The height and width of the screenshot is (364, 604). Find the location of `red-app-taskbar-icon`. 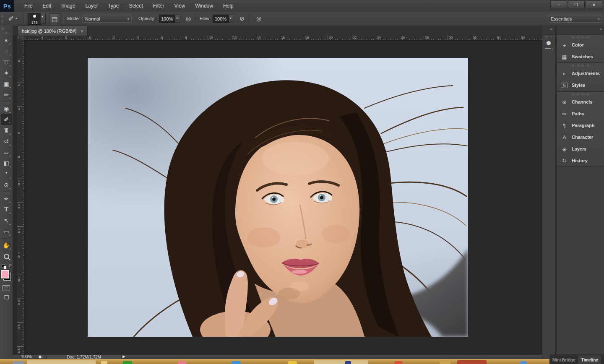

red-app-taskbar-icon is located at coordinates (398, 362).